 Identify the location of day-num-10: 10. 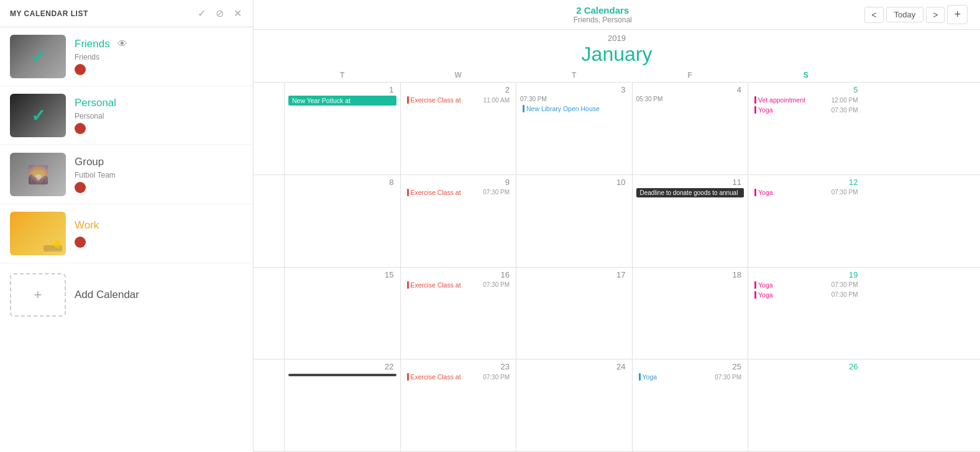
(574, 183).